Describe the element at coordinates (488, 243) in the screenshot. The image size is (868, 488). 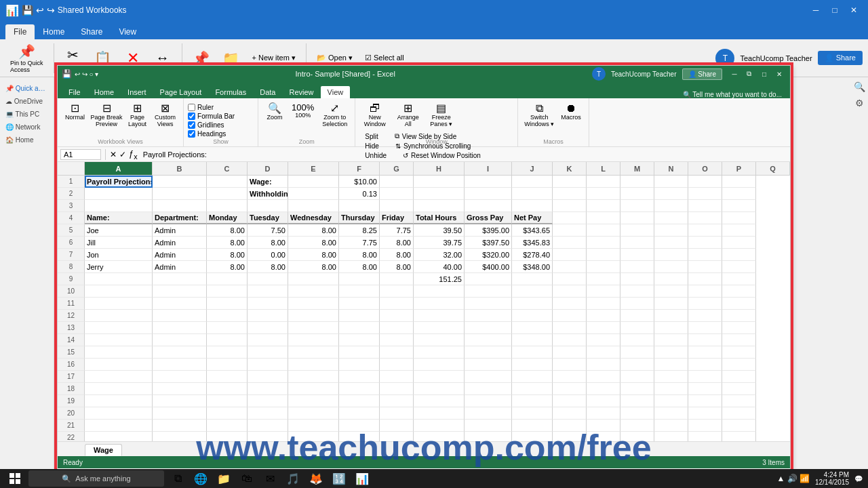
I see `cell-I6: $397.50` at that location.